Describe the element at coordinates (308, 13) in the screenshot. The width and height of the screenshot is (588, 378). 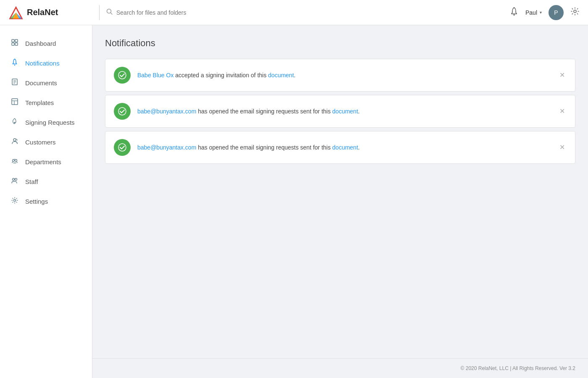
I see `search-area` at that location.